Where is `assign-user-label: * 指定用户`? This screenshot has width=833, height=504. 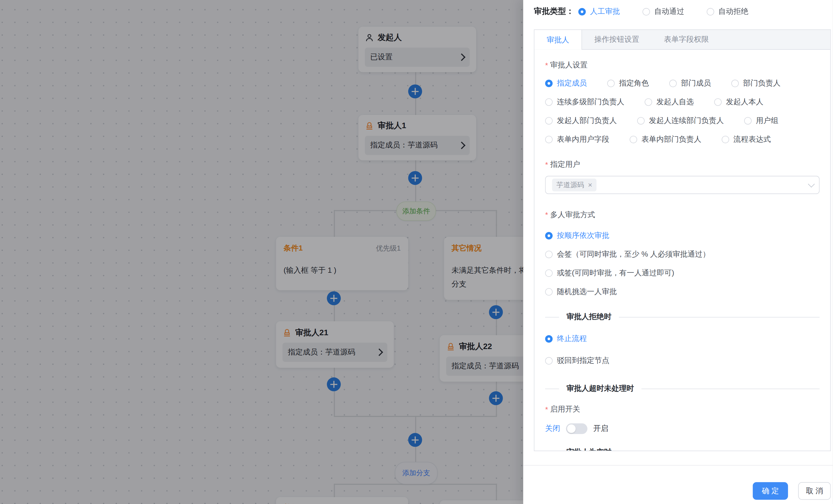 assign-user-label: * 指定用户 is located at coordinates (682, 165).